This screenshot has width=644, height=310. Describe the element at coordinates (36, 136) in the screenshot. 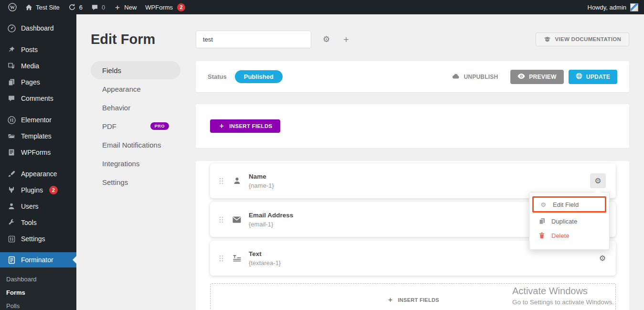

I see `sidebar-item-label: Templates` at that location.